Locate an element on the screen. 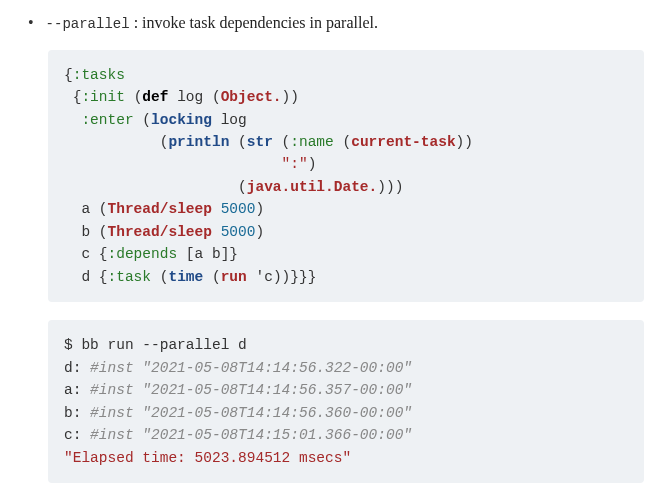 The width and height of the screenshot is (664, 501). thread-sleep-a: Thread/sleep is located at coordinates (160, 209).